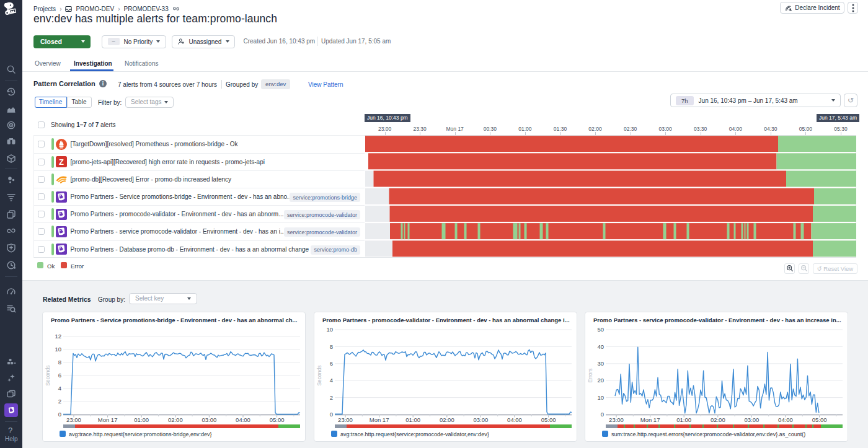 The width and height of the screenshot is (868, 448). Describe the element at coordinates (61, 162) in the screenshot. I see `svg-text: Z` at that location.